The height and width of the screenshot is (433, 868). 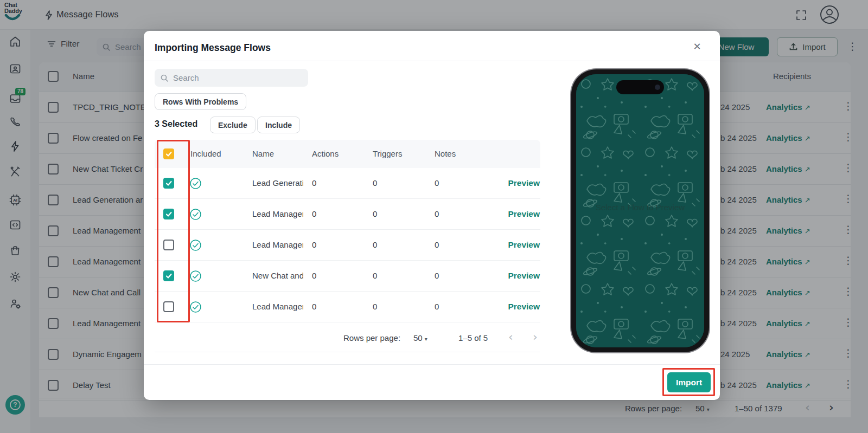 I want to click on phone-camera-dot, so click(x=658, y=87).